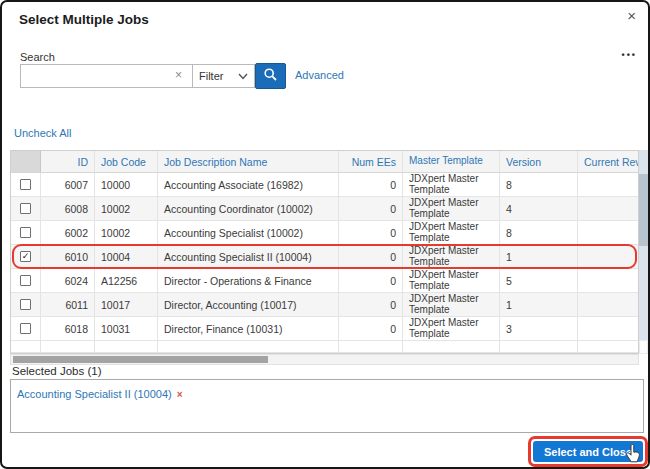 This screenshot has height=469, width=650. What do you see at coordinates (248, 256) in the screenshot?
I see `row-job-description-cell: Accounting Specialist II (10004)` at bounding box center [248, 256].